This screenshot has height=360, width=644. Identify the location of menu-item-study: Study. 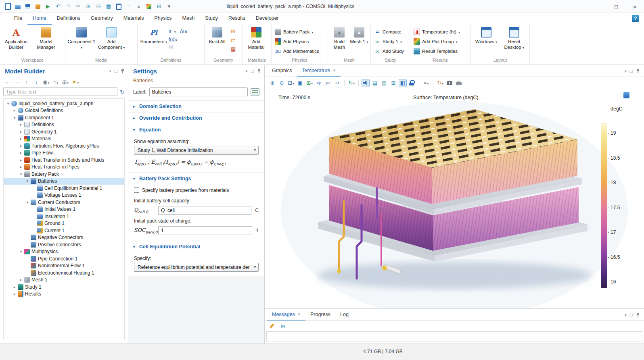
(211, 19).